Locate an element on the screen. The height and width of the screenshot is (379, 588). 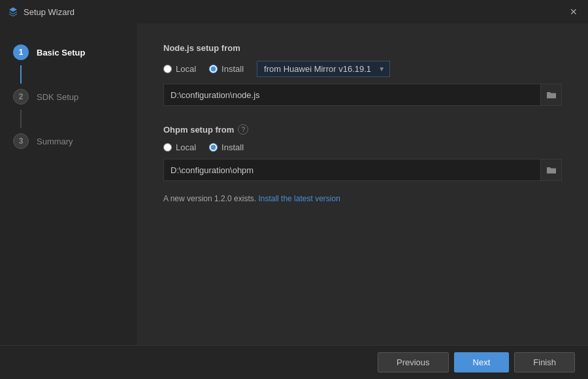
ohpm-local-radio: Local is located at coordinates (180, 148).